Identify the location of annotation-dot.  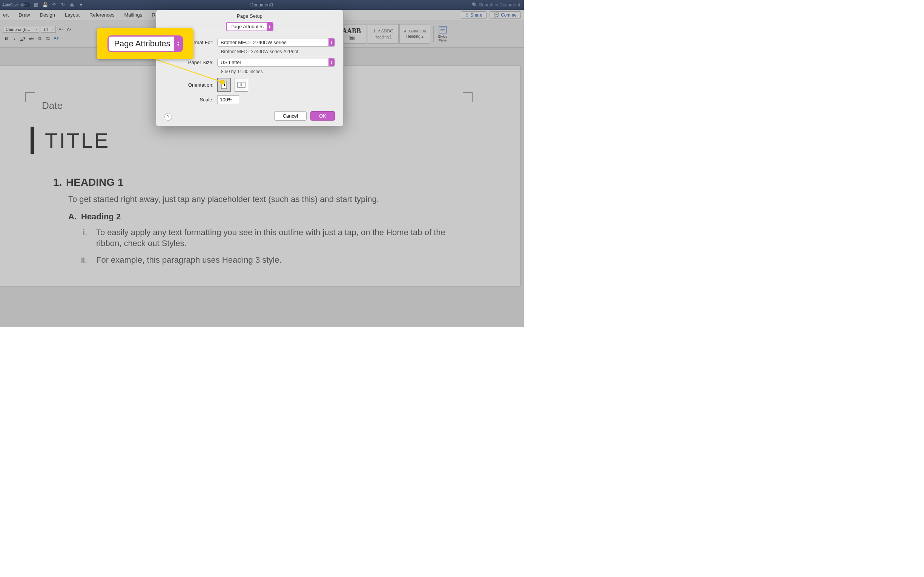
(223, 82).